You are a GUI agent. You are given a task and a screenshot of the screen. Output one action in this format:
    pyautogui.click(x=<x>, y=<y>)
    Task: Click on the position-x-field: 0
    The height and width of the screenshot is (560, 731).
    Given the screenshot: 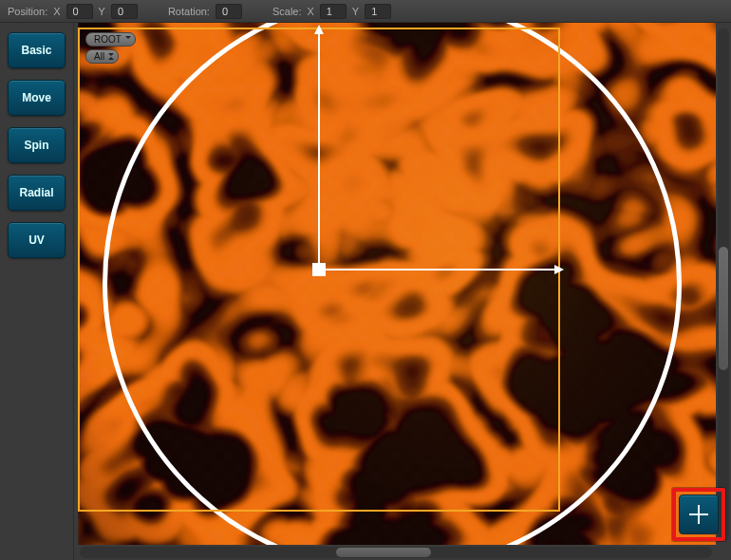 What is the action you would take?
    pyautogui.click(x=80, y=11)
    